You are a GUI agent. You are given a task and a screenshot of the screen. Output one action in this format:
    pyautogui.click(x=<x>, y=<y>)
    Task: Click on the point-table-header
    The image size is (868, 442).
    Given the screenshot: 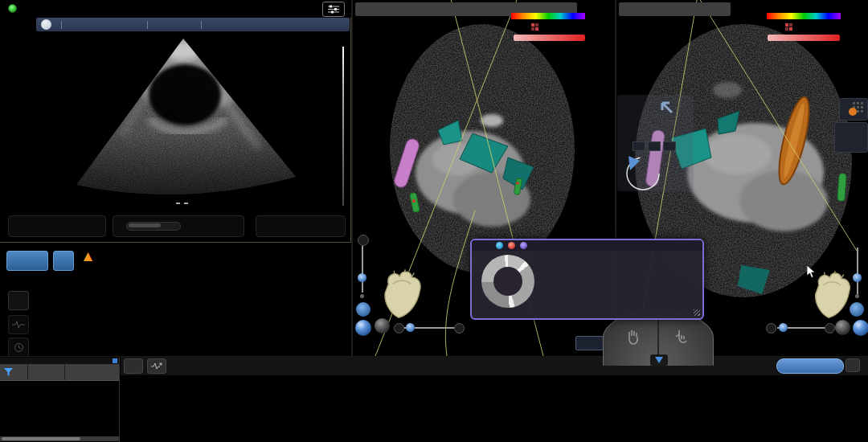 What is the action you would take?
    pyautogui.click(x=59, y=373)
    